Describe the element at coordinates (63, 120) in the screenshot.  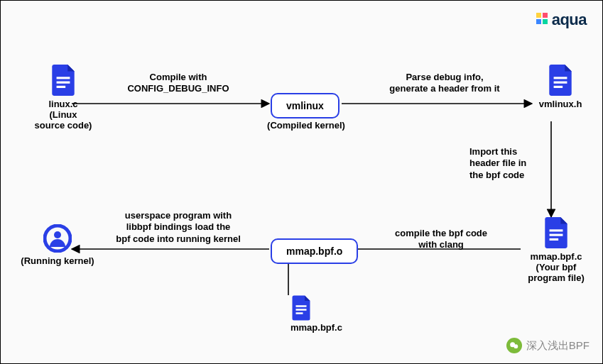
I see `node-linux-c-caption: (Linux source code)` at that location.